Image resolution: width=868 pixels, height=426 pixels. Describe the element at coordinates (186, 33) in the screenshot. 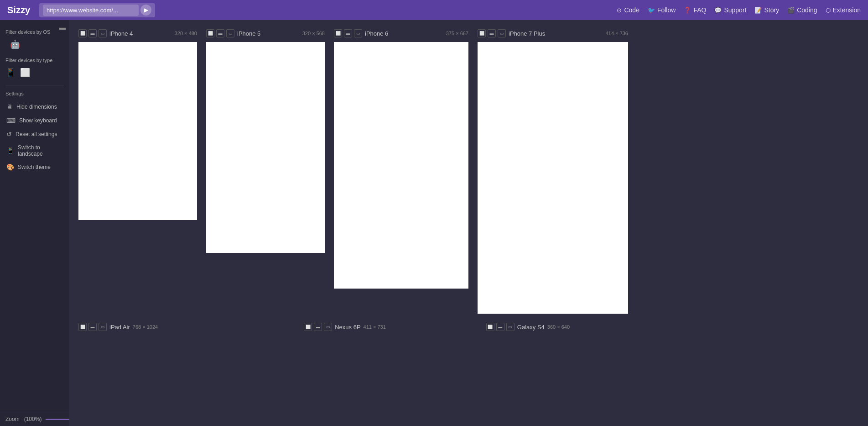

I see `device-dims-iphone4: 320 × 480` at that location.